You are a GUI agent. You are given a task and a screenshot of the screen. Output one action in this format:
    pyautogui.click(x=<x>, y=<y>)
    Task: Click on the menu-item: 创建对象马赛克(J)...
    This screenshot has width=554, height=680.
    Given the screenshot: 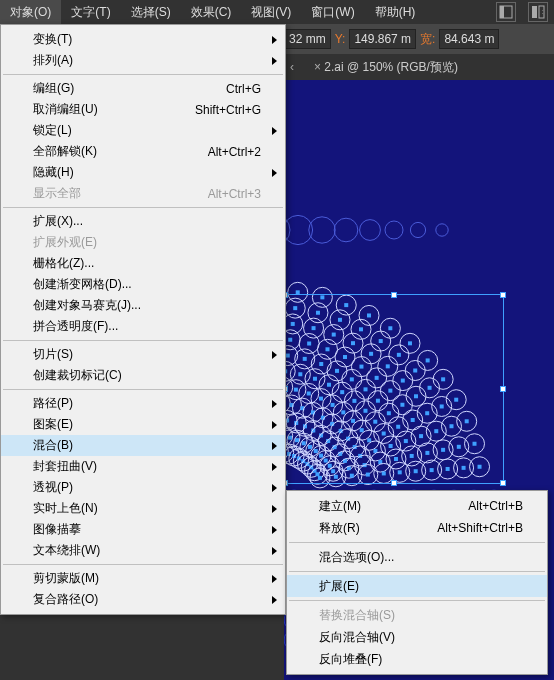 What is the action you would take?
    pyautogui.click(x=143, y=306)
    